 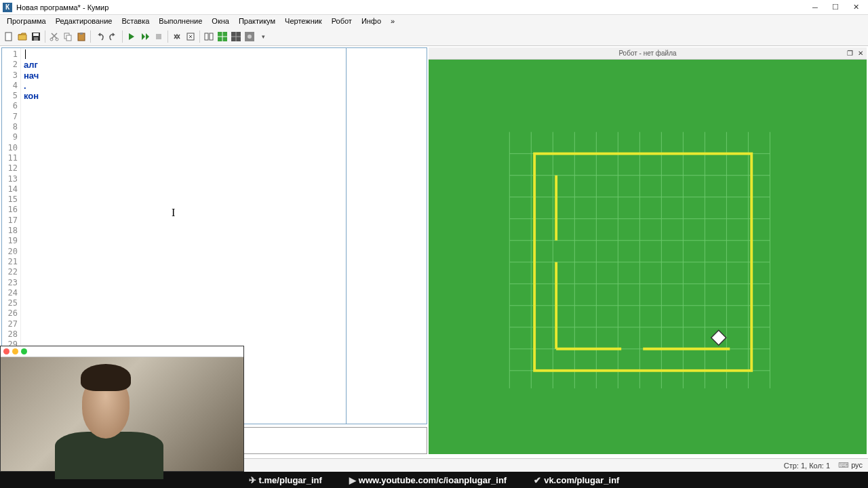 What do you see at coordinates (122, 409) in the screenshot?
I see `webcam-overlay` at bounding box center [122, 409].